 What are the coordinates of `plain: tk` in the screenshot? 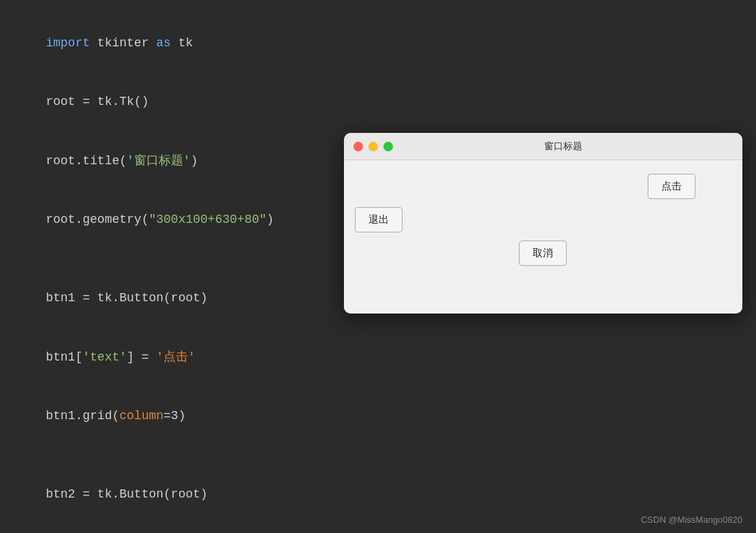 It's located at (182, 43).